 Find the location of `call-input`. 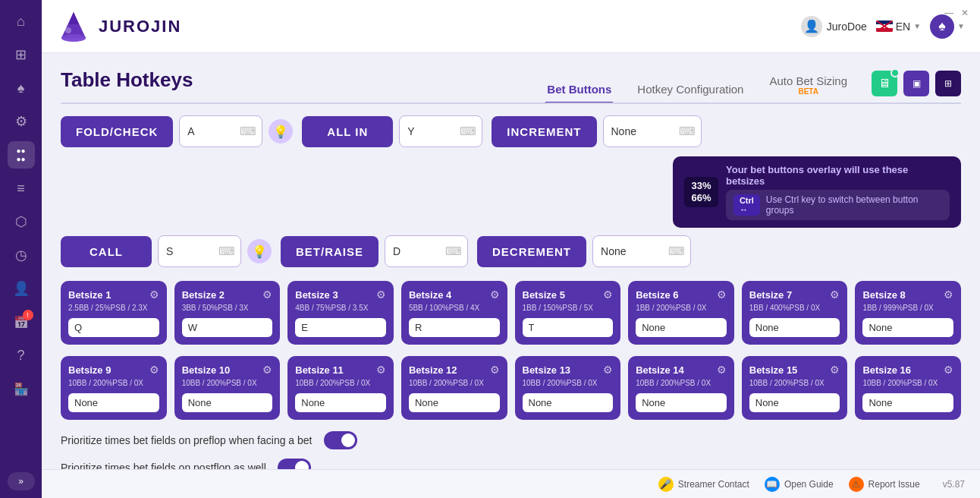

call-input is located at coordinates (199, 251).